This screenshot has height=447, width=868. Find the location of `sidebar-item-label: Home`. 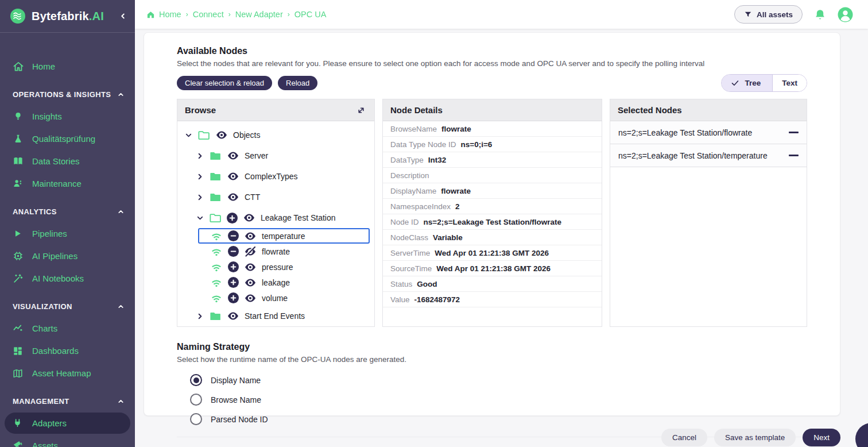

sidebar-item-label: Home is located at coordinates (44, 67).